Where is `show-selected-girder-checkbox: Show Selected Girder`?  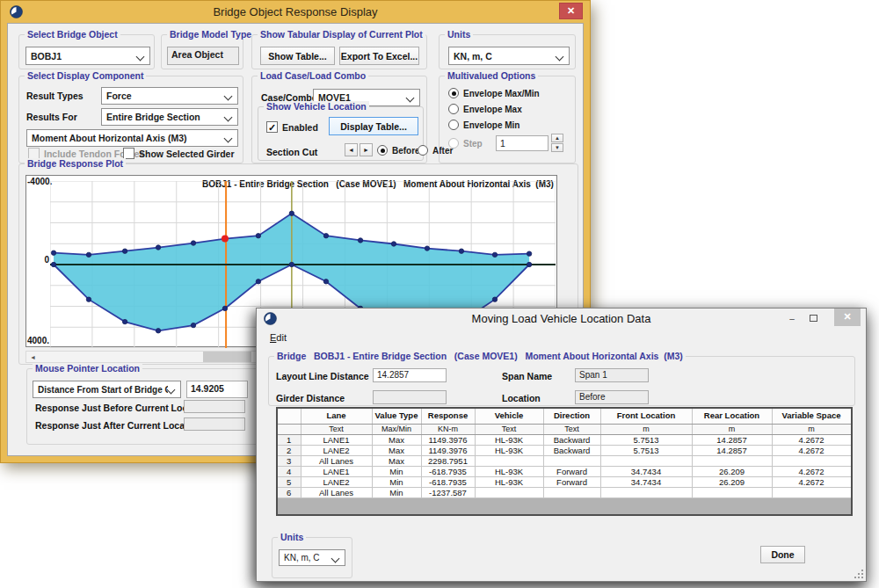
show-selected-girder-checkbox: Show Selected Girder is located at coordinates (179, 153).